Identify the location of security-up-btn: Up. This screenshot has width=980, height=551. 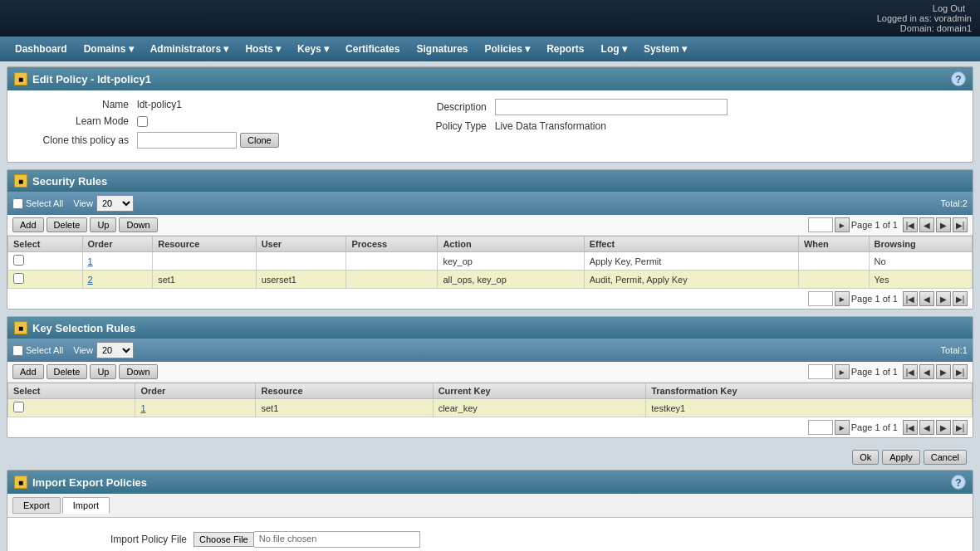
(103, 225).